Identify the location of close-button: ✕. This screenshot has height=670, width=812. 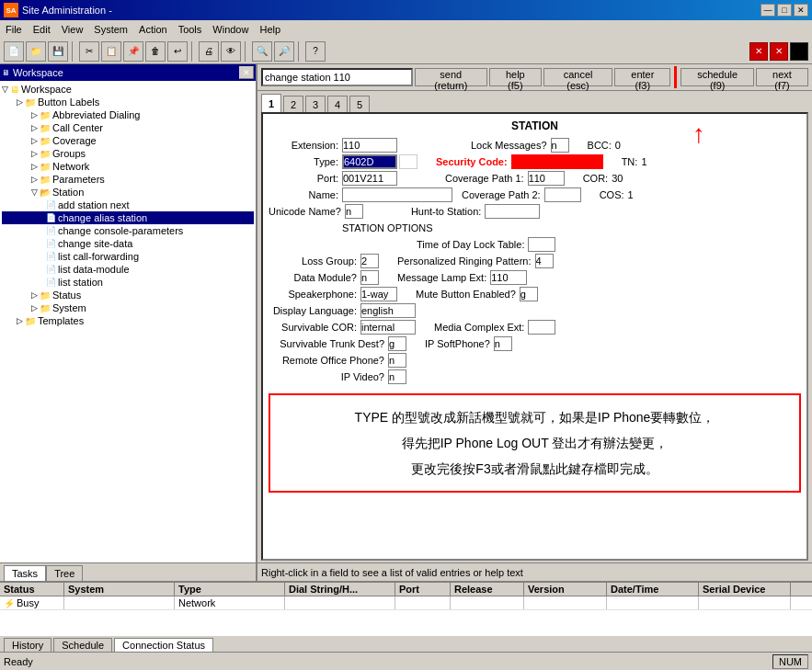
(801, 10).